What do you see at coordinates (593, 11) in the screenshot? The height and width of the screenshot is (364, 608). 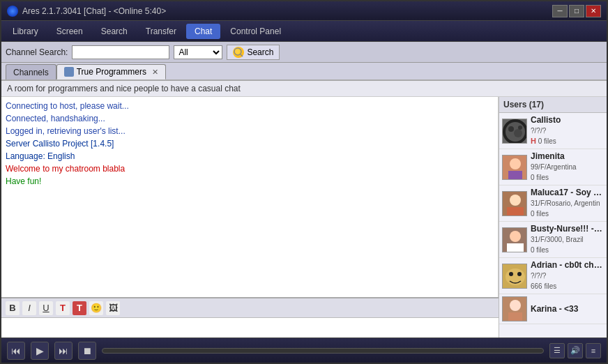 I see `close-button: ✕` at bounding box center [593, 11].